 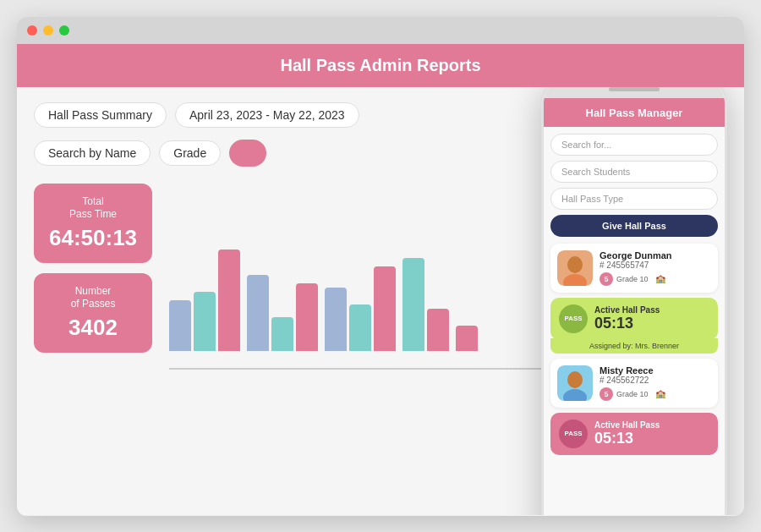 I want to click on pass-card-green: PASS Active Hall Pass 05:13, so click(x=634, y=319).